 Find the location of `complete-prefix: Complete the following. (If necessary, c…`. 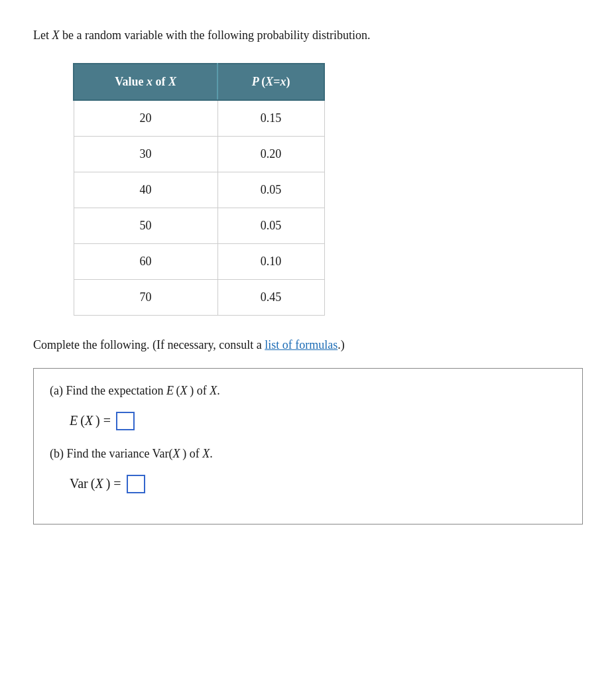

complete-prefix: Complete the following. (If necessary, c… is located at coordinates (149, 345).